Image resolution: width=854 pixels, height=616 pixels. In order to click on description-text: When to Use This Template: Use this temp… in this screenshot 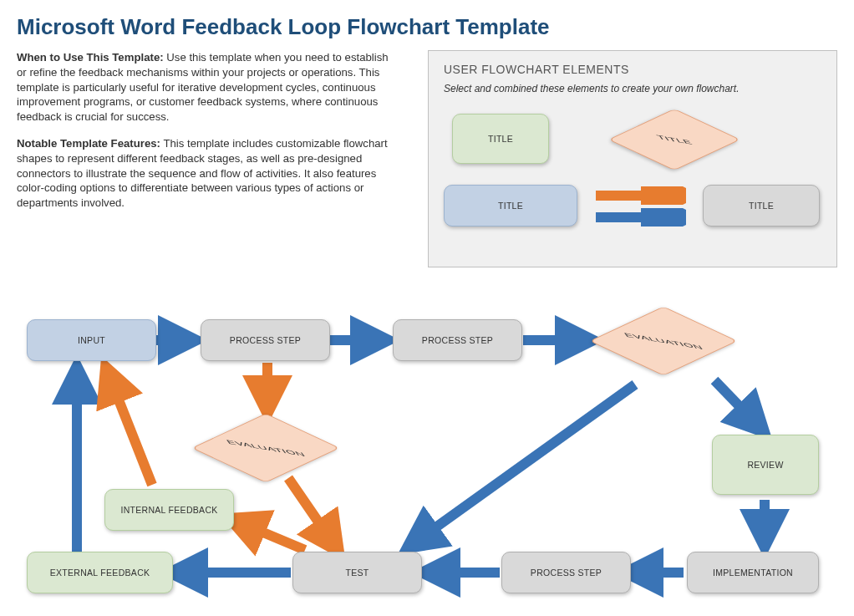, I will do `click(207, 130)`.